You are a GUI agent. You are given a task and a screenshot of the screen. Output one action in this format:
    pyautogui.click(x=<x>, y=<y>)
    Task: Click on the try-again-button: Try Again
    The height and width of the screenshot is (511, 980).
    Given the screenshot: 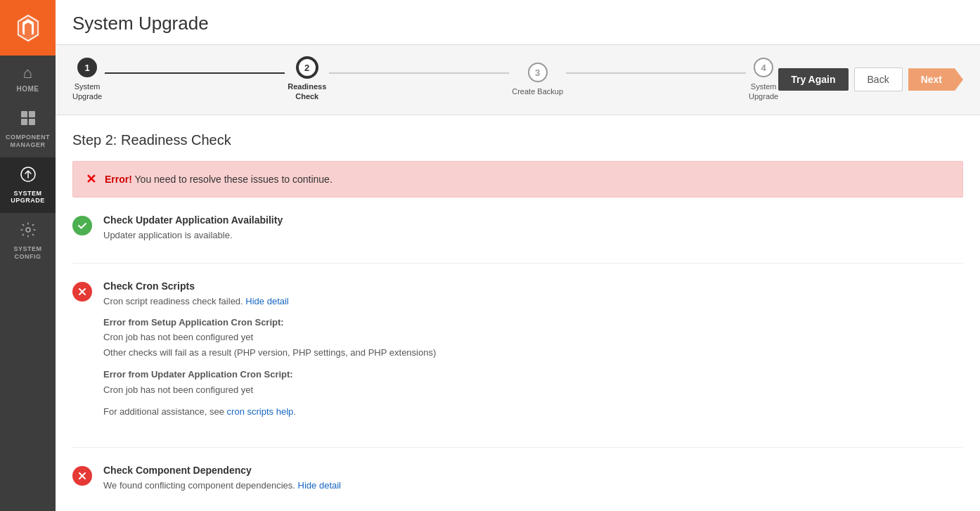 What is the action you would take?
    pyautogui.click(x=813, y=79)
    